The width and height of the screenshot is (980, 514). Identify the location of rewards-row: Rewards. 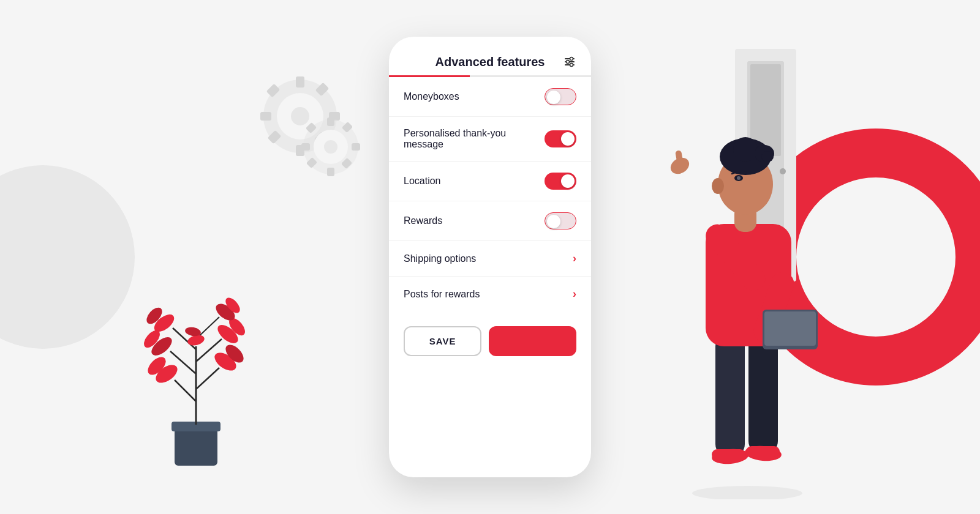
(490, 222).